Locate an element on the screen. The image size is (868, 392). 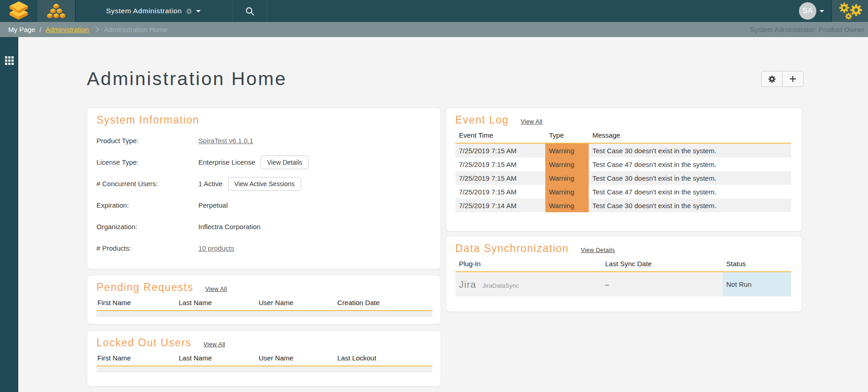
column-header: User Name is located at coordinates (297, 303).